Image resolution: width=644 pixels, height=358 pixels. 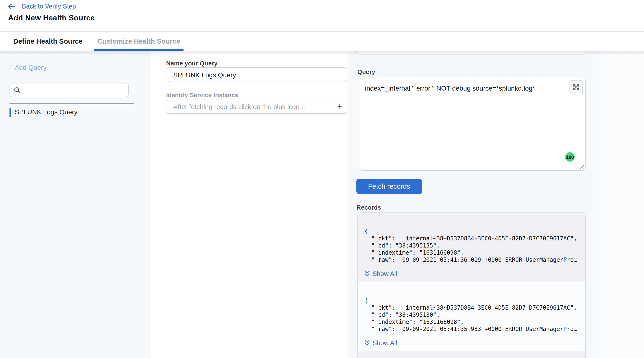 What do you see at coordinates (49, 6) in the screenshot?
I see `back-link-label: Back to Verify Step` at bounding box center [49, 6].